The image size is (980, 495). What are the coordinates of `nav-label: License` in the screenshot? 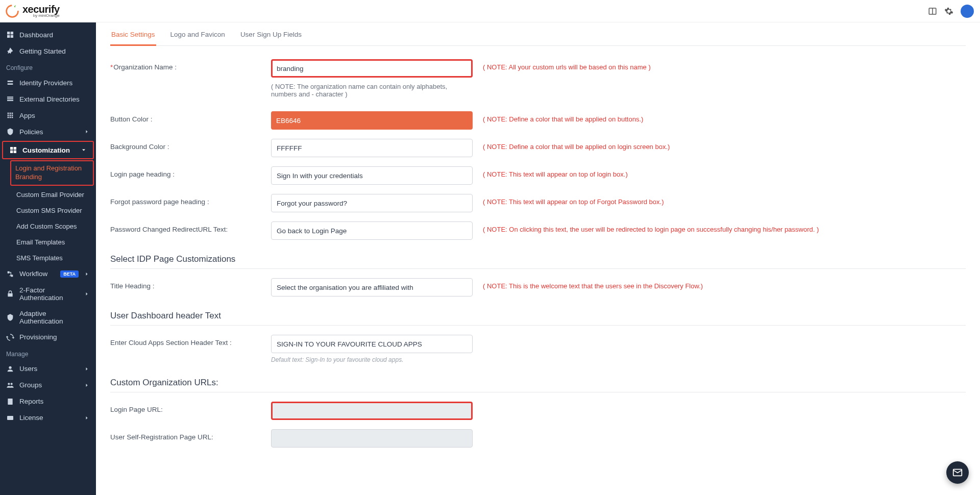 It's located at (49, 417).